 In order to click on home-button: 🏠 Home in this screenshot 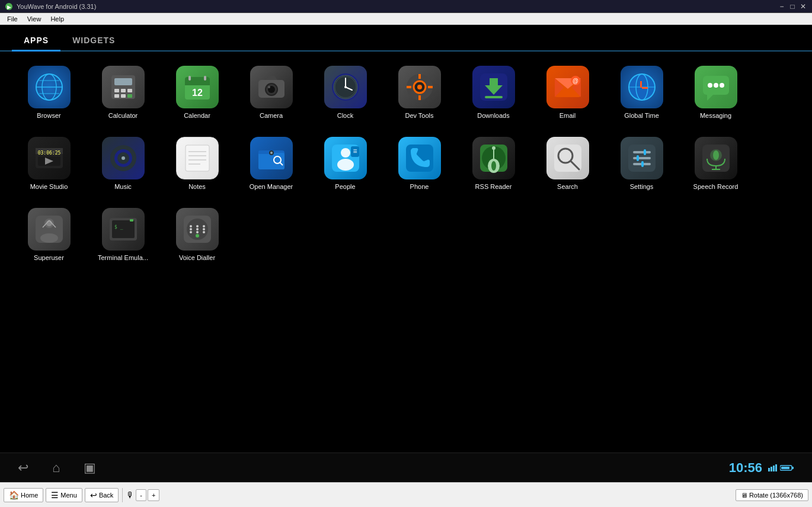, I will do `click(24, 495)`.